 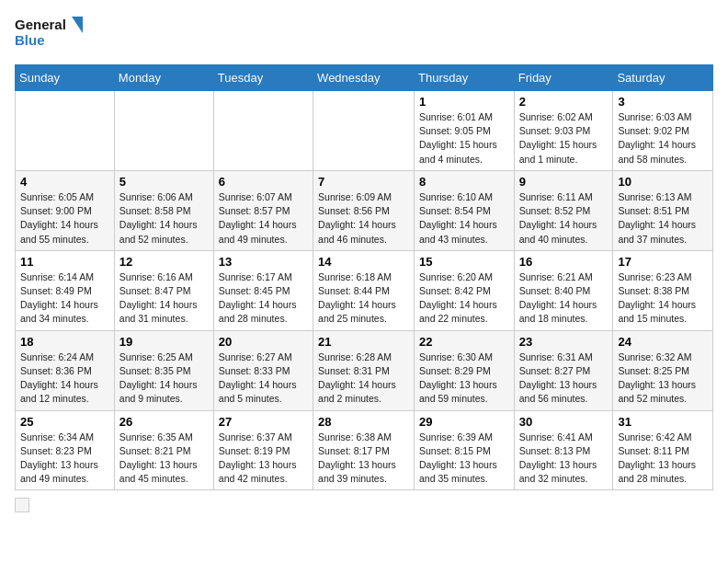 I want to click on day-cell-10: 10Sunrise: 6:13 AM Sunset: 8:51 PM Dayli…, so click(x=664, y=210).